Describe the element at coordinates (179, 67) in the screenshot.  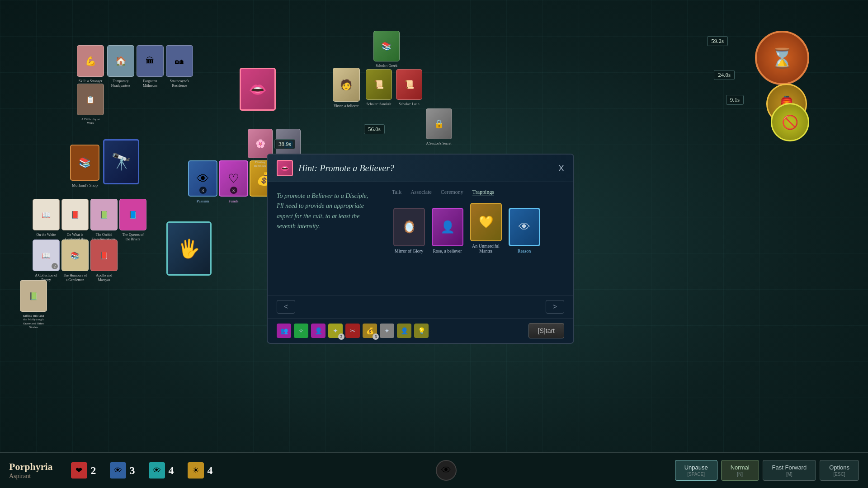
I see `strathcoynes-card: 🏘 Strathcoyne's Residence` at that location.